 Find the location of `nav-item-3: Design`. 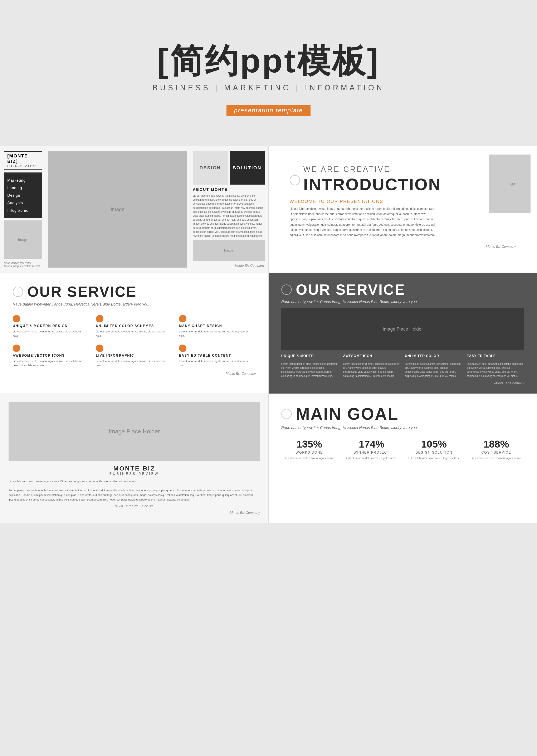

nav-item-3: Design is located at coordinates (23, 195).